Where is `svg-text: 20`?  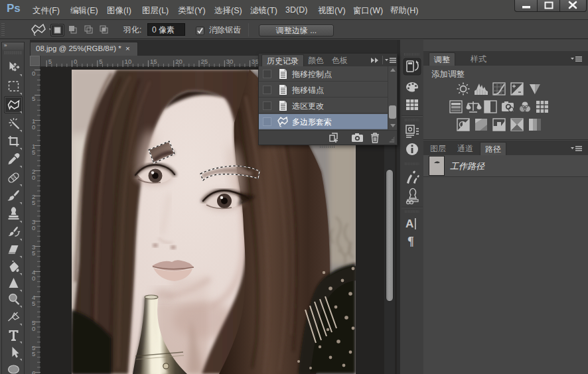 svg-text: 20 is located at coordinates (33, 174).